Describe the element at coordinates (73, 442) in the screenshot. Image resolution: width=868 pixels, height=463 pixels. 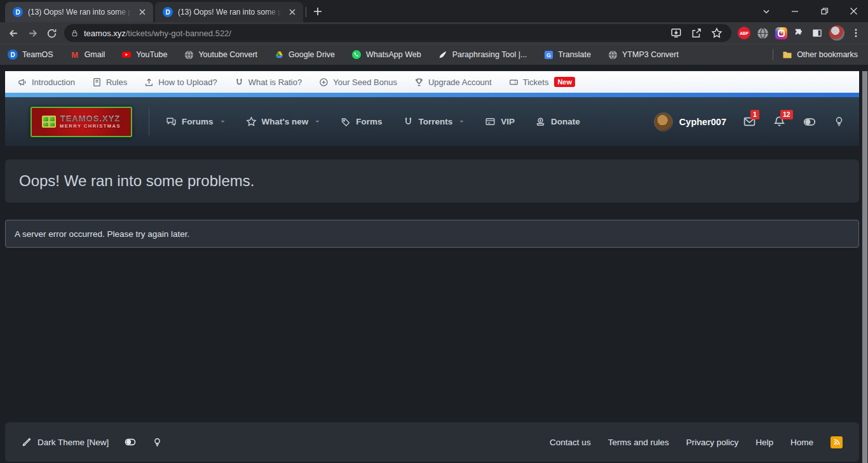
I see `theme-label: Dark Theme [New]` at that location.